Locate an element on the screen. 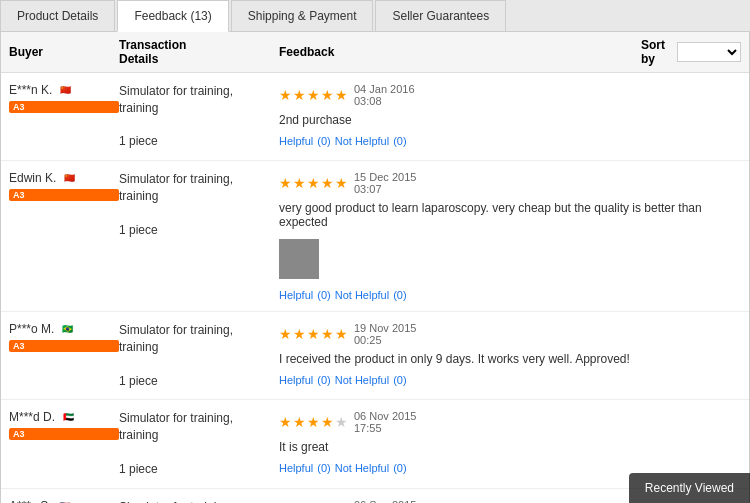 Image resolution: width=750 pixels, height=503 pixels. sort-by-select is located at coordinates (709, 52).